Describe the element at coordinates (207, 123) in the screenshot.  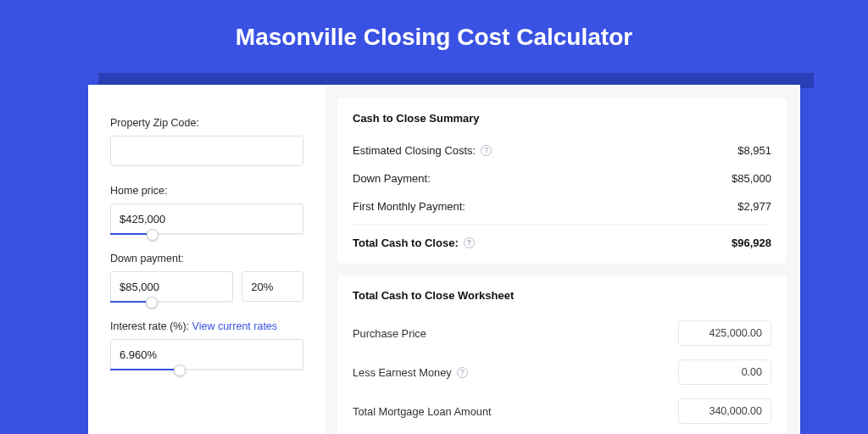
I see `zip-label: Property Zip Code:` at that location.